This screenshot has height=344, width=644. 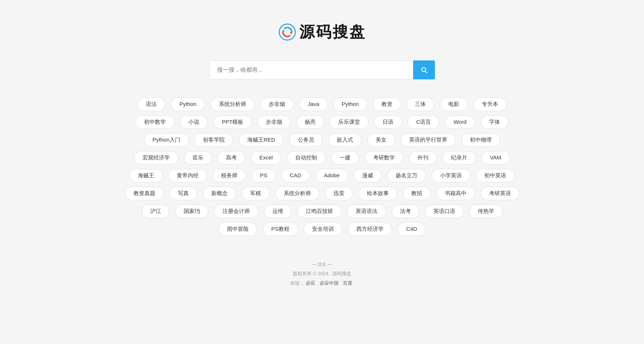 What do you see at coordinates (417, 194) in the screenshot?
I see `tag-item: 教招` at bounding box center [417, 194].